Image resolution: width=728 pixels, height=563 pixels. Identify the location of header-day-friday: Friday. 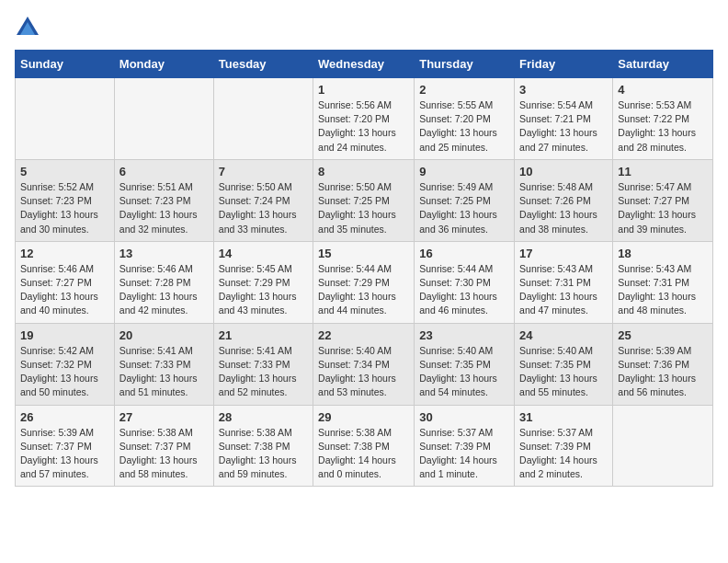
(564, 64).